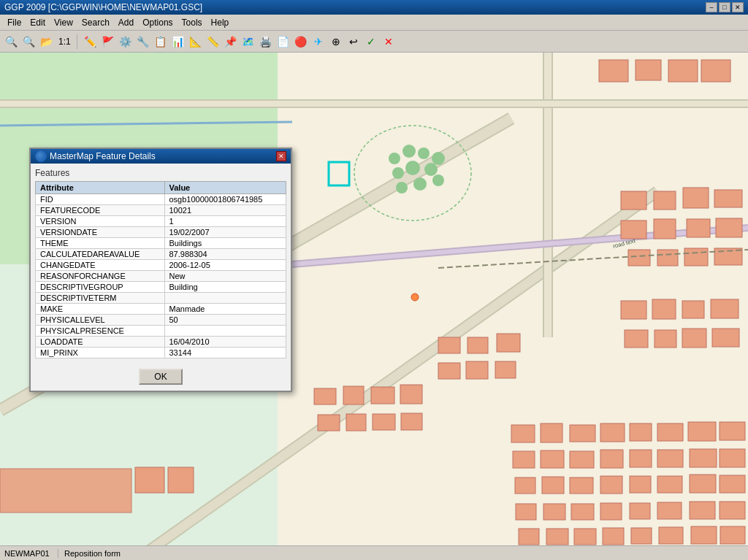 This screenshot has height=560, width=748. What do you see at coordinates (389, 42) in the screenshot?
I see `tool-btn-16: ✕` at bounding box center [389, 42].